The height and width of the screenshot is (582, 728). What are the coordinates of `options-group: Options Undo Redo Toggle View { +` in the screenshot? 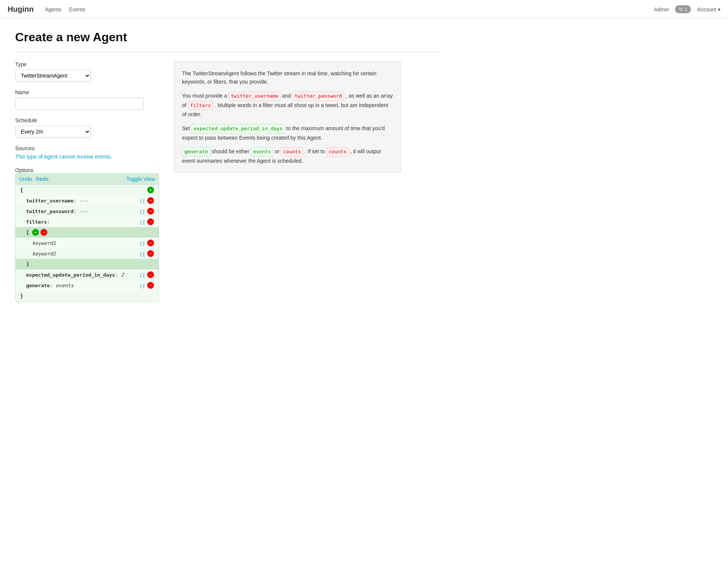 It's located at (87, 235).